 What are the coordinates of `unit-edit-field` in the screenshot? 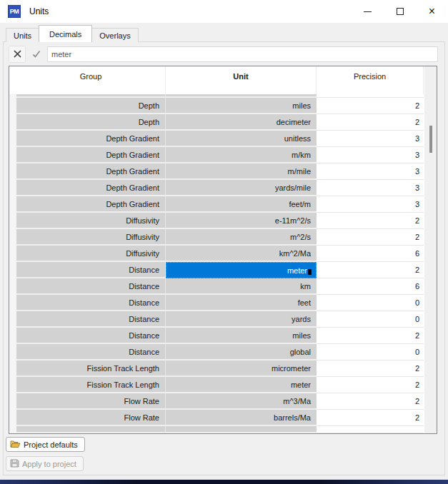 It's located at (243, 54).